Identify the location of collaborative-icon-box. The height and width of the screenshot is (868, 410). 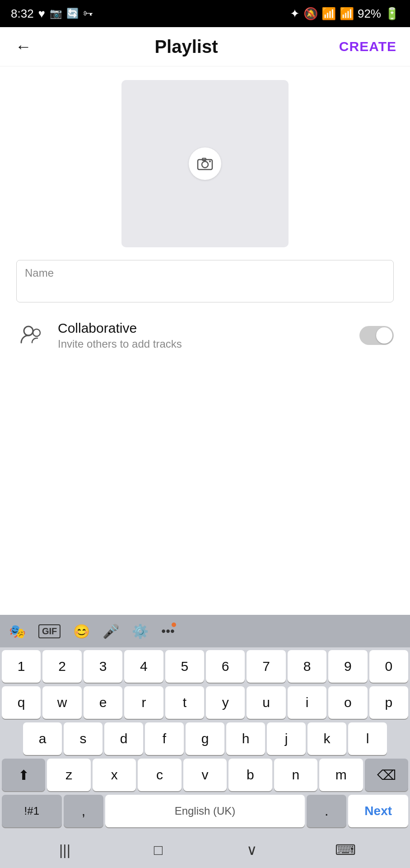
(32, 335).